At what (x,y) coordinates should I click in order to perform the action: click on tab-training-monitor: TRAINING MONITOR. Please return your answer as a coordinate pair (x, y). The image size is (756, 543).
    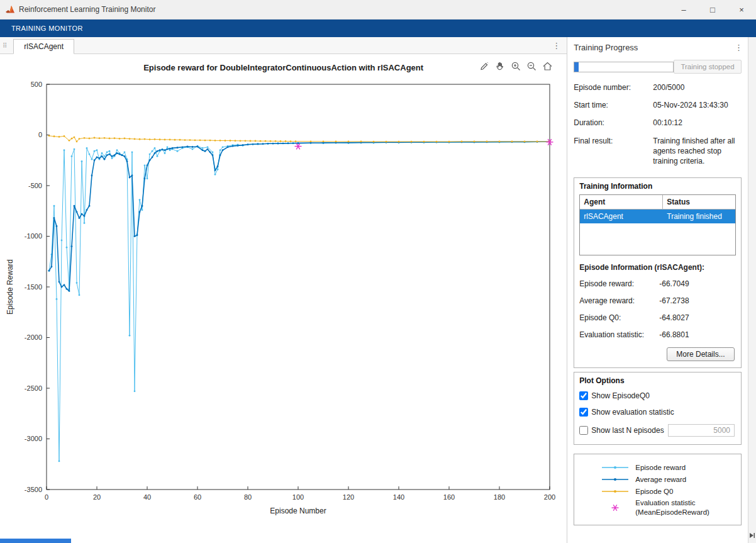
    Looking at the image, I should click on (47, 28).